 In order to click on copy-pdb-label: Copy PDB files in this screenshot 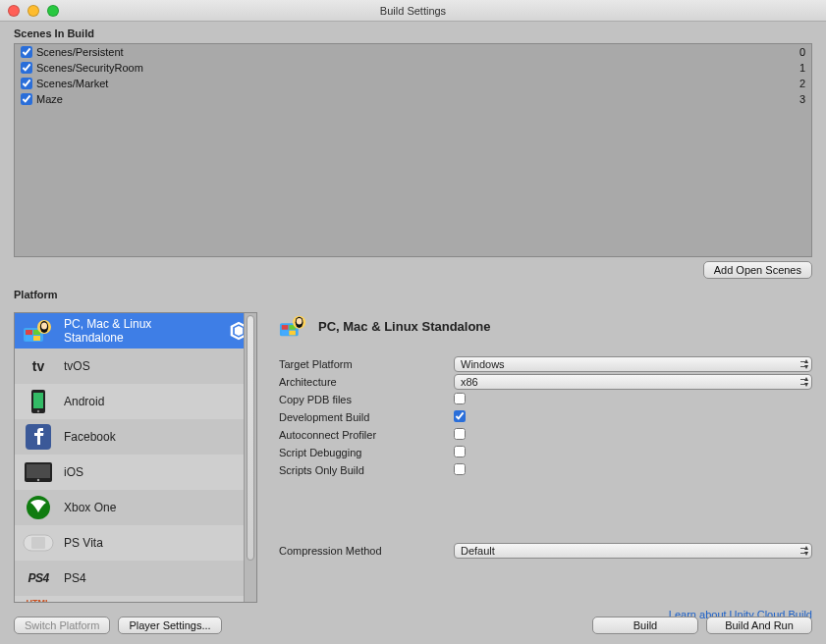, I will do `click(366, 400)`.